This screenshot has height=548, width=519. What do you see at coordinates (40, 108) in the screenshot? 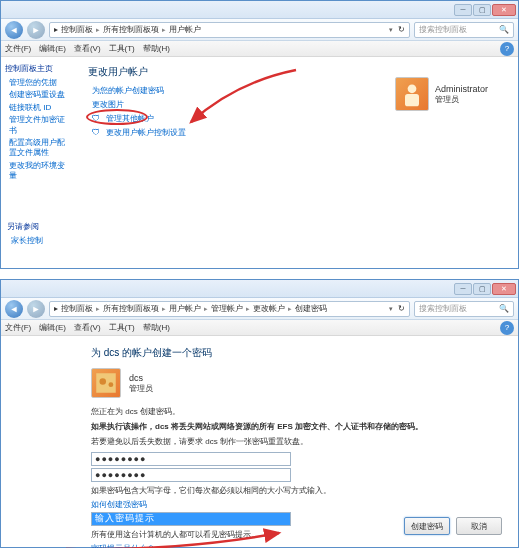
I see `sidebar-item: 链接联机 ID` at bounding box center [40, 108].